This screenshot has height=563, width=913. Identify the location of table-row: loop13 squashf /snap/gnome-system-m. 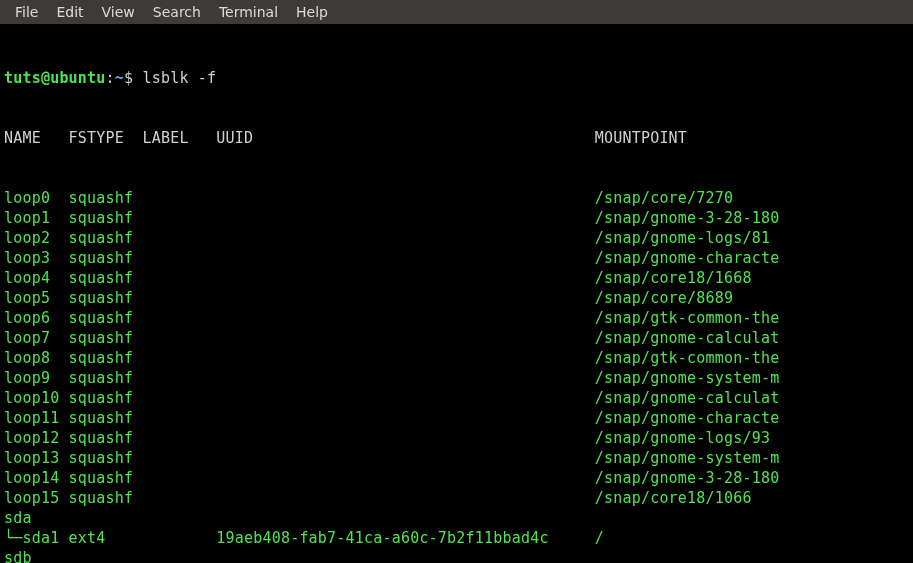
(458, 458).